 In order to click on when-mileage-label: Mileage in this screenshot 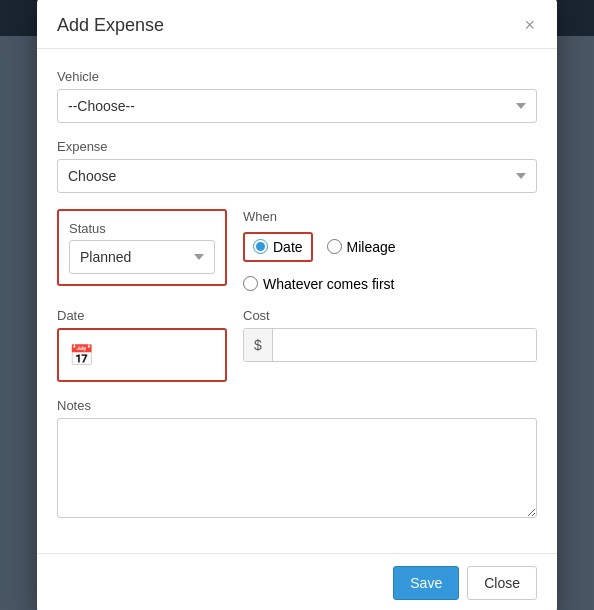, I will do `click(372, 247)`.